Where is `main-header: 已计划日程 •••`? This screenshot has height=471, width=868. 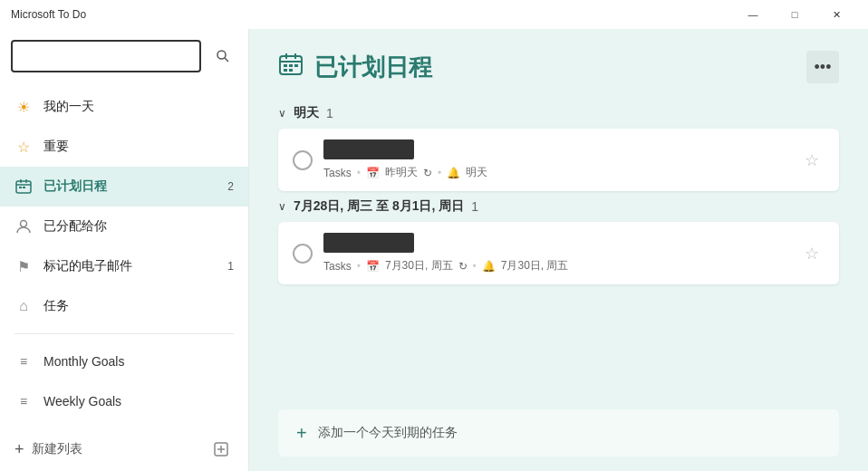 main-header: 已计划日程 ••• is located at coordinates (558, 63).